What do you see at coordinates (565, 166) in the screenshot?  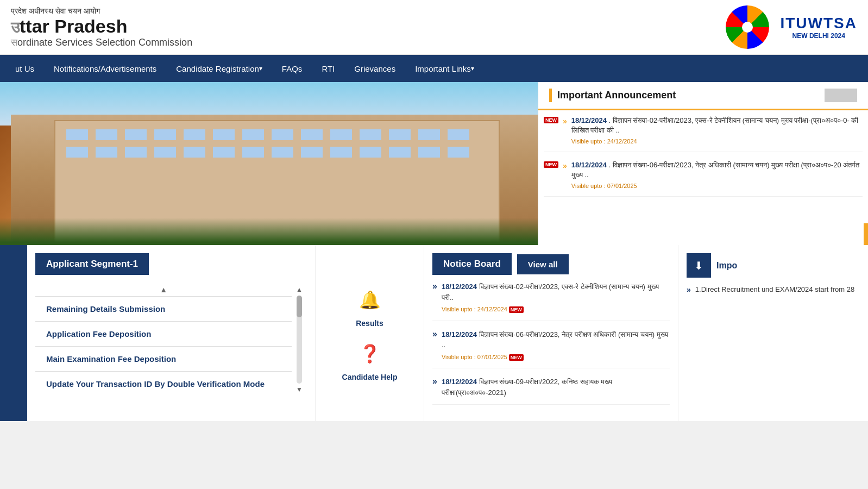 I see `arrow-icon-2: »` at bounding box center [565, 166].